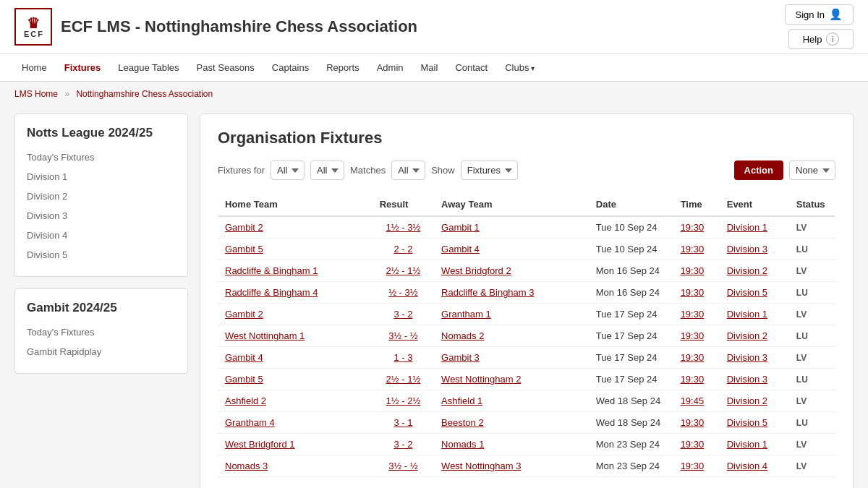  I want to click on matches-label: Matches, so click(367, 171).